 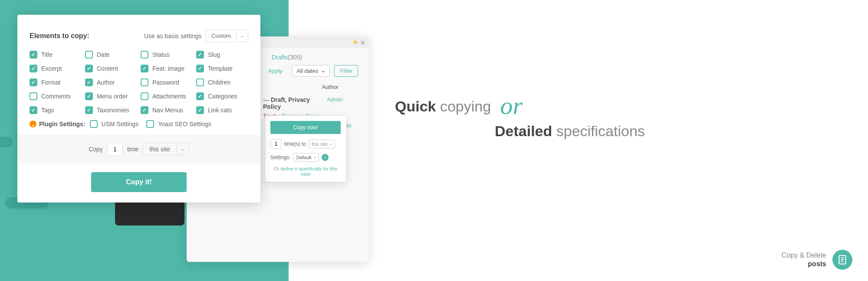 What do you see at coordinates (295, 57) in the screenshot?
I see `drafts-count: (305)` at bounding box center [295, 57].